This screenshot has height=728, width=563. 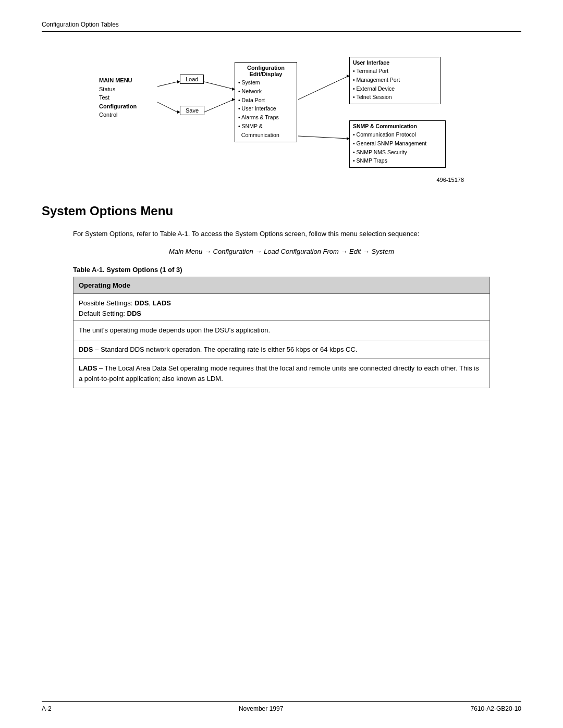 What do you see at coordinates (385, 134) in the screenshot?
I see `snmp-item-protocol: • Communication Protocol` at bounding box center [385, 134].